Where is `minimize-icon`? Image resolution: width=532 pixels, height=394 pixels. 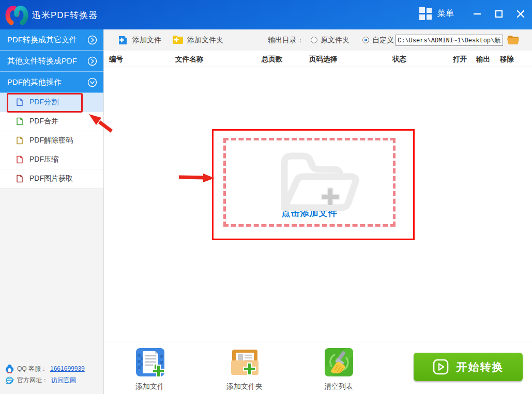
minimize-icon is located at coordinates (477, 14).